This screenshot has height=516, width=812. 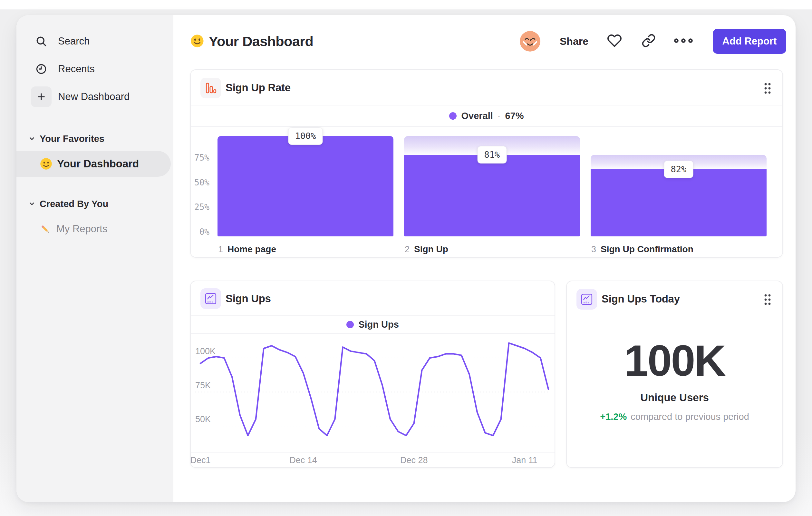 I want to click on funnel-step-label: 3Sign Up Confirmation, so click(x=642, y=249).